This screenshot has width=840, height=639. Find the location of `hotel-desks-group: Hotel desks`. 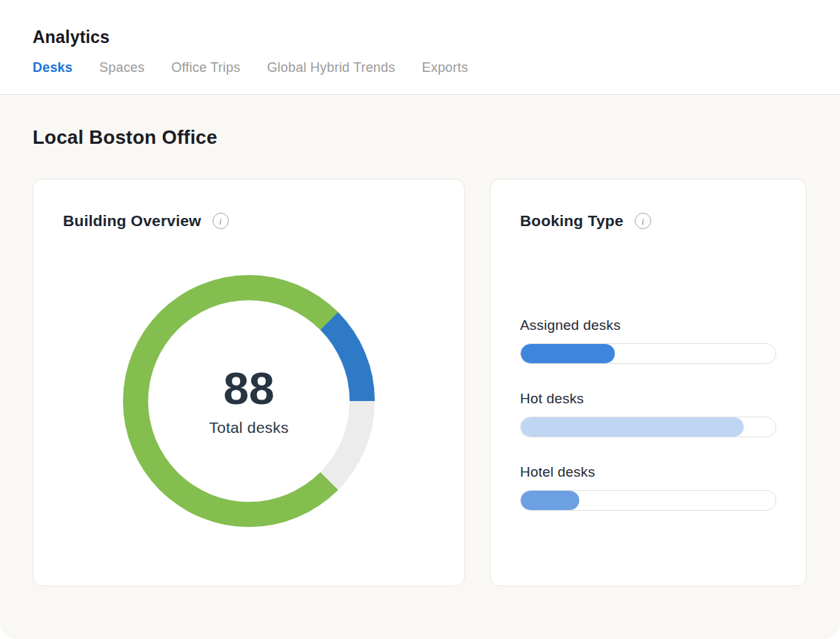

hotel-desks-group: Hotel desks is located at coordinates (648, 488).